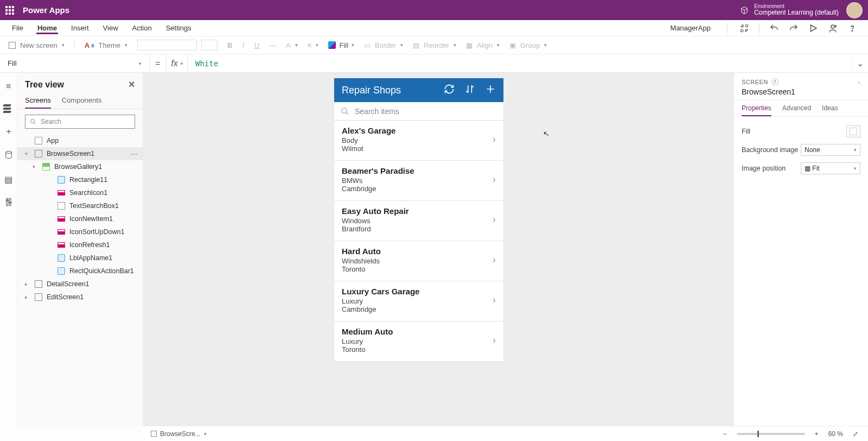 The height and width of the screenshot is (441, 868). What do you see at coordinates (80, 219) in the screenshot?
I see `tree-item-iconnewitem1: IconNewItem1` at bounding box center [80, 219].